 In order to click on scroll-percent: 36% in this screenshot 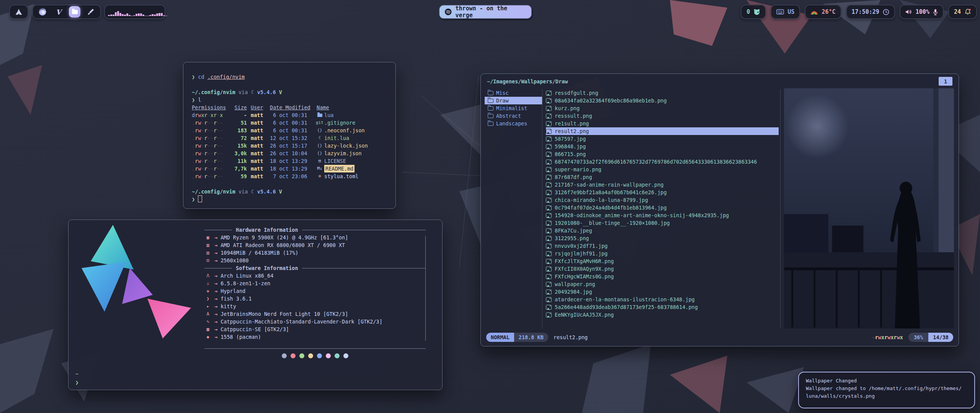, I will do `click(918, 337)`.